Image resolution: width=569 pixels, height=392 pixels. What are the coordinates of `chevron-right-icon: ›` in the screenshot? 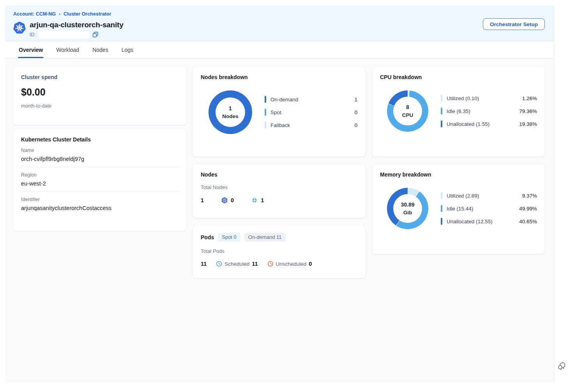 It's located at (60, 14).